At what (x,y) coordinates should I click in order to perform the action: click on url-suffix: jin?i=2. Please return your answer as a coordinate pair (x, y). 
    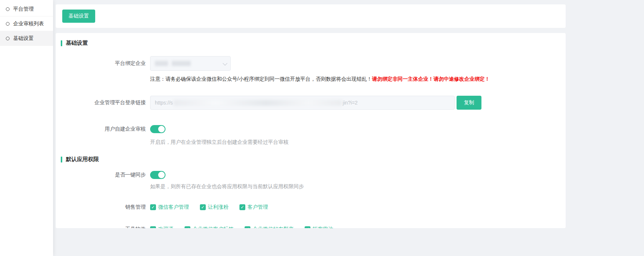
    Looking at the image, I should click on (350, 103).